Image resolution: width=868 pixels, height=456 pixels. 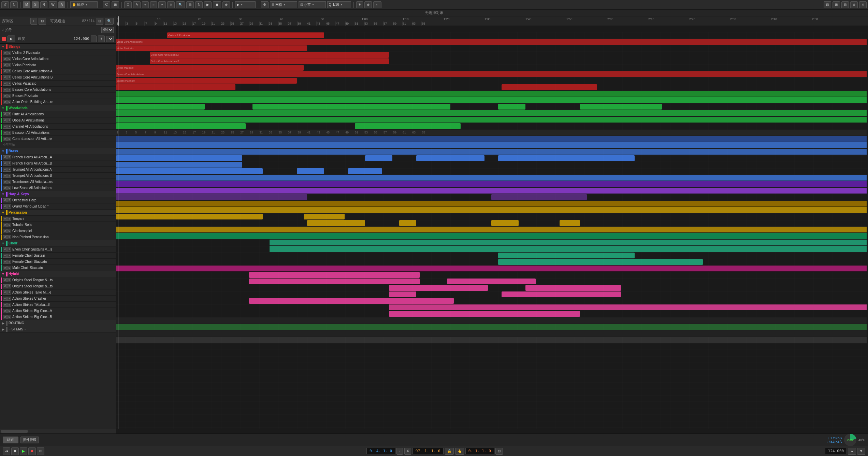 What do you see at coordinates (836, 5) in the screenshot?
I see `tb-right2: ⊞` at bounding box center [836, 5].